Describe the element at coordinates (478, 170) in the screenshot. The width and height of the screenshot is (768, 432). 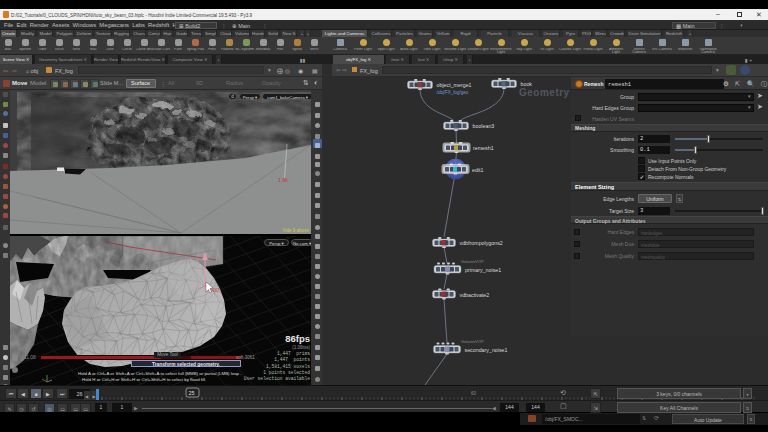
I see `svg-text: edit1` at that location.